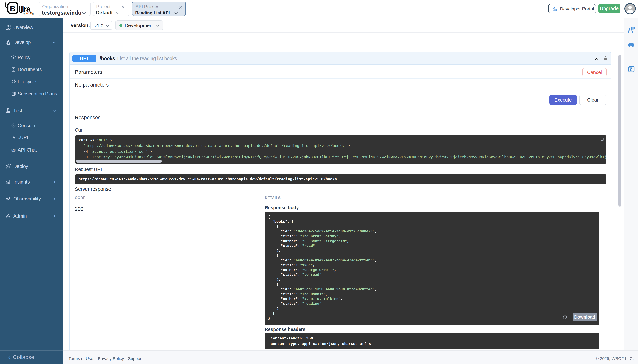 This screenshot has height=364, width=638. I want to click on svg-text: AI, so click(14, 150).